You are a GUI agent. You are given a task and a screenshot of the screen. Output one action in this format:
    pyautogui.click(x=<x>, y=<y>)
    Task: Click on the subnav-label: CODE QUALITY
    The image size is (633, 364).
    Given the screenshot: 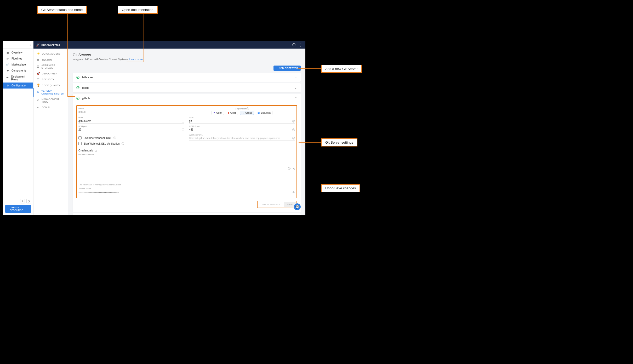 What is the action you would take?
    pyautogui.click(x=51, y=85)
    